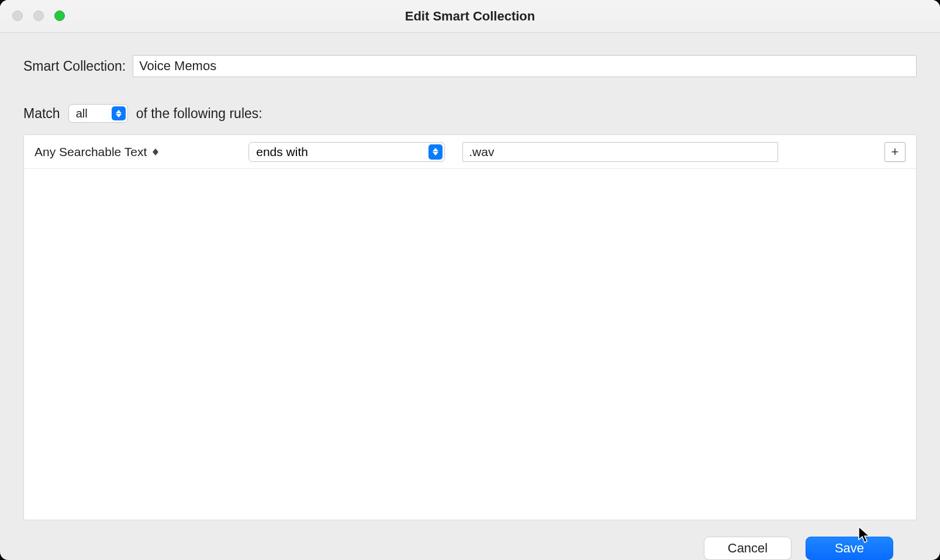  Describe the element at coordinates (39, 16) in the screenshot. I see `window-controls` at that location.